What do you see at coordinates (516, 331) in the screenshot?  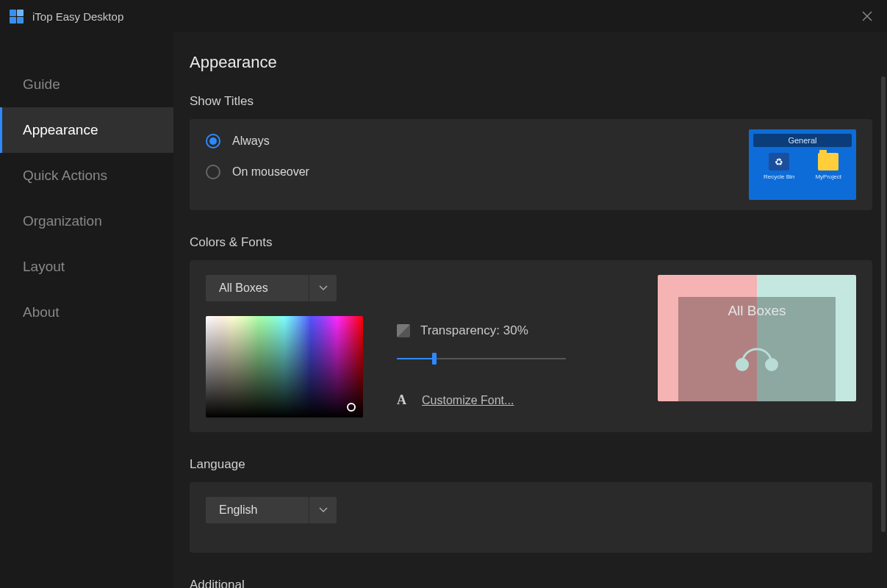 I see `transparency-value: 30%` at bounding box center [516, 331].